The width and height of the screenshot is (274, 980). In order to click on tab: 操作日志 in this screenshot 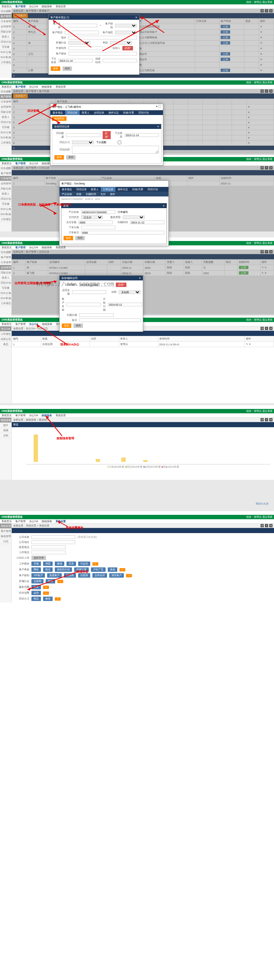, I will do `click(113, 113)`.